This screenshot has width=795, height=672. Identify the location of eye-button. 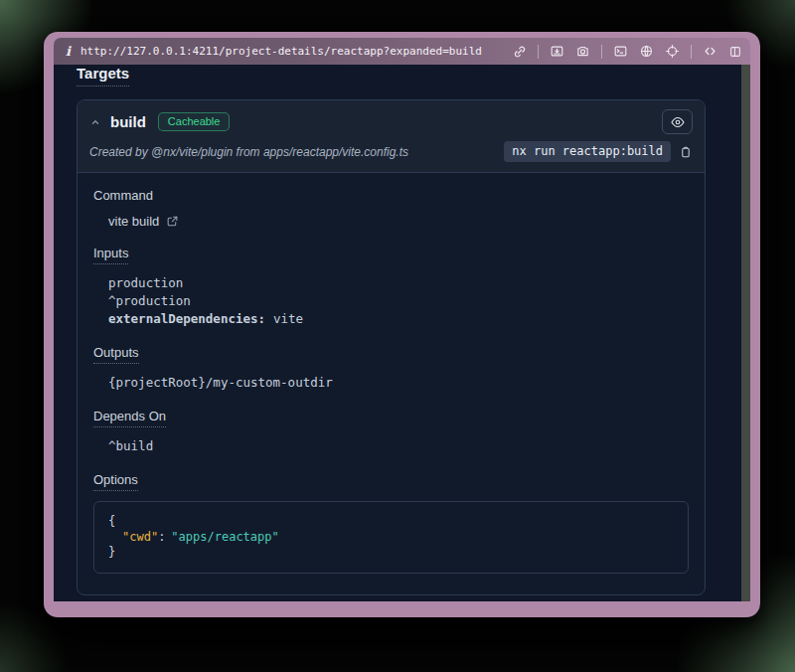
(678, 121).